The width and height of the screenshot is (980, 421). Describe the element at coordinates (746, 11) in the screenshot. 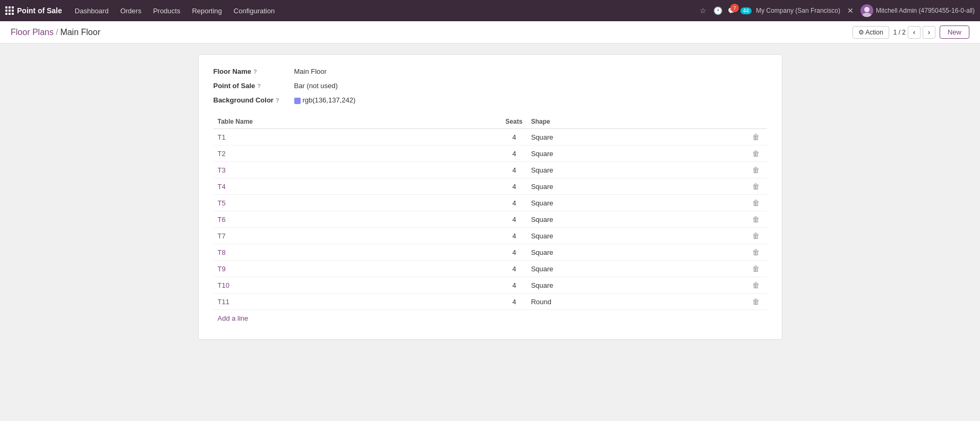

I see `timer-badge: 44` at that location.